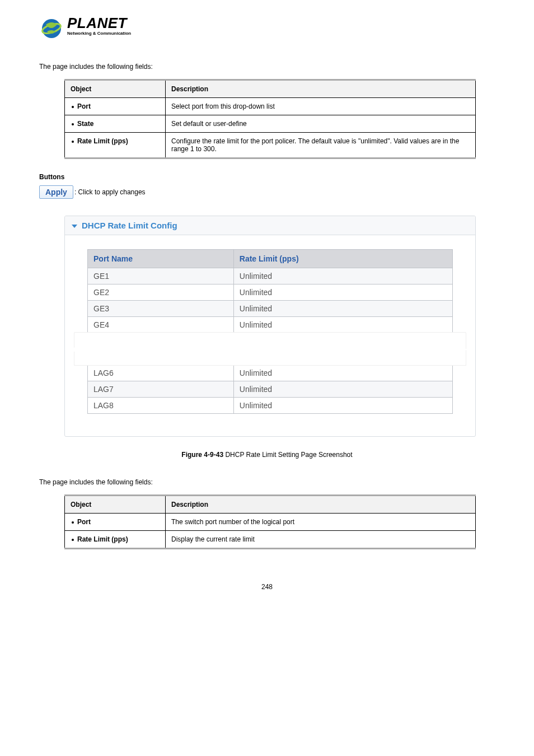 This screenshot has width=534, height=756. I want to click on fields-table-1: Object Description Port Select port from…, so click(270, 119).